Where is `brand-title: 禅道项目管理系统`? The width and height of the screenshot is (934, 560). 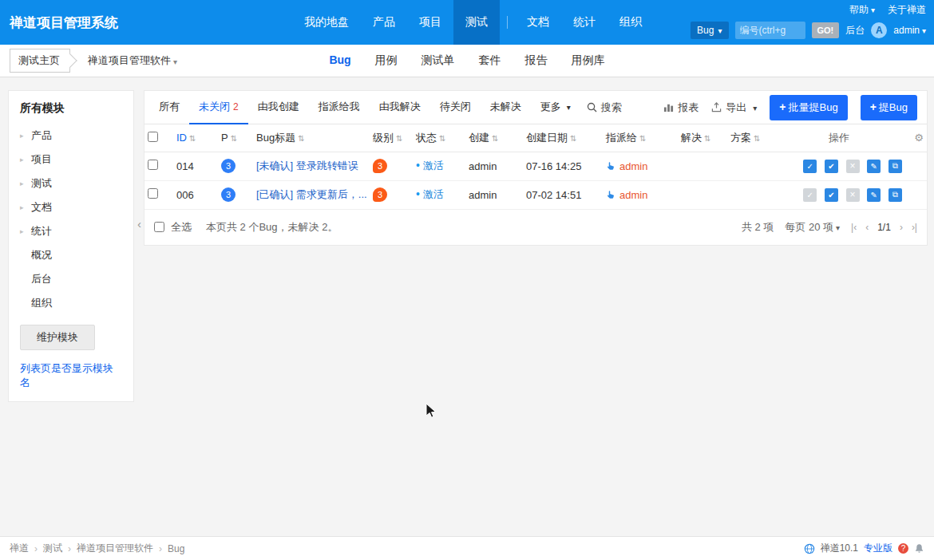
brand-title: 禅道项目管理系统 is located at coordinates (64, 22).